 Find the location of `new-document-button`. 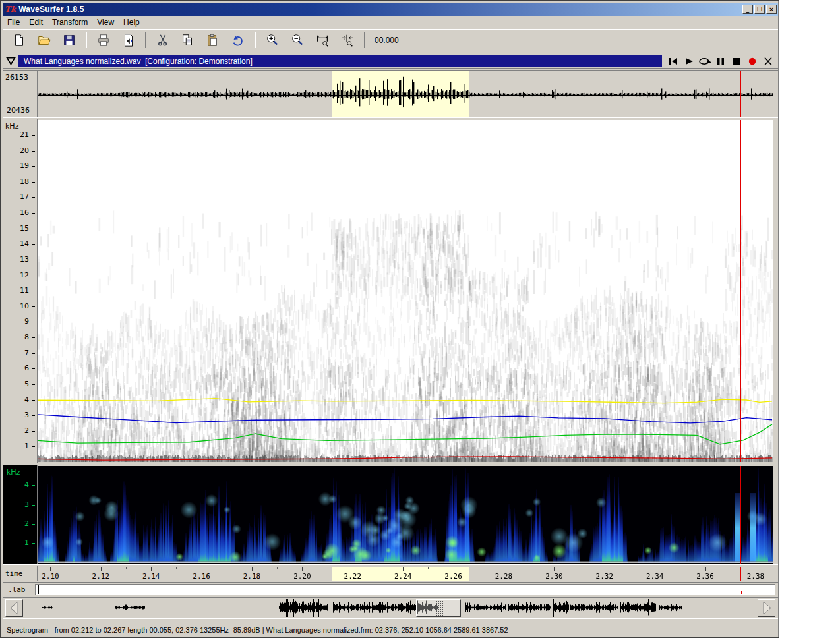

new-document-button is located at coordinates (19, 40).